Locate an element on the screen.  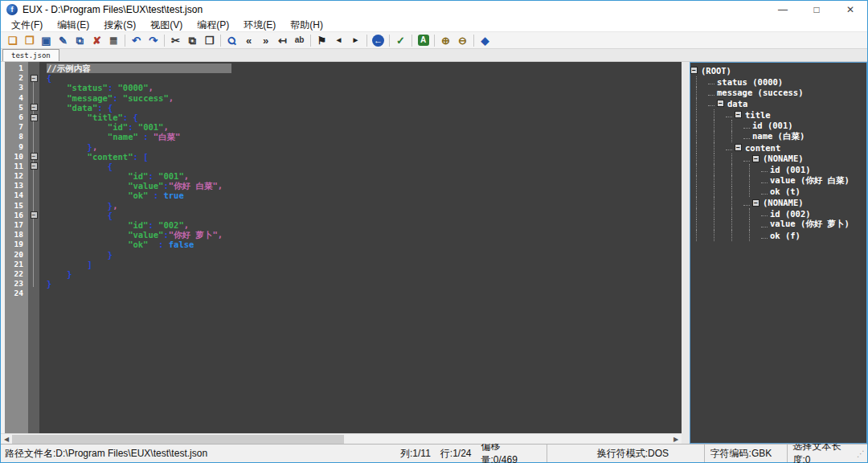
menu-item-6: 帮助(H) is located at coordinates (307, 25).